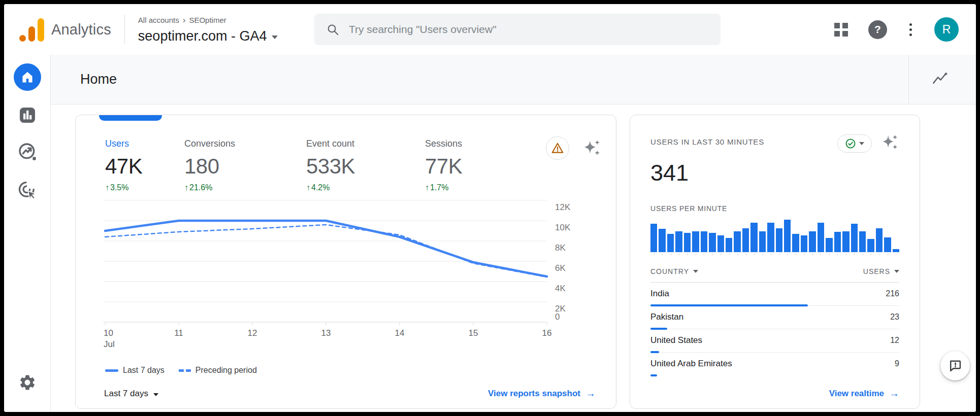 Image resolution: width=980 pixels, height=416 pixels. What do you see at coordinates (513, 80) in the screenshot?
I see `page-header-band: Home` at bounding box center [513, 80].